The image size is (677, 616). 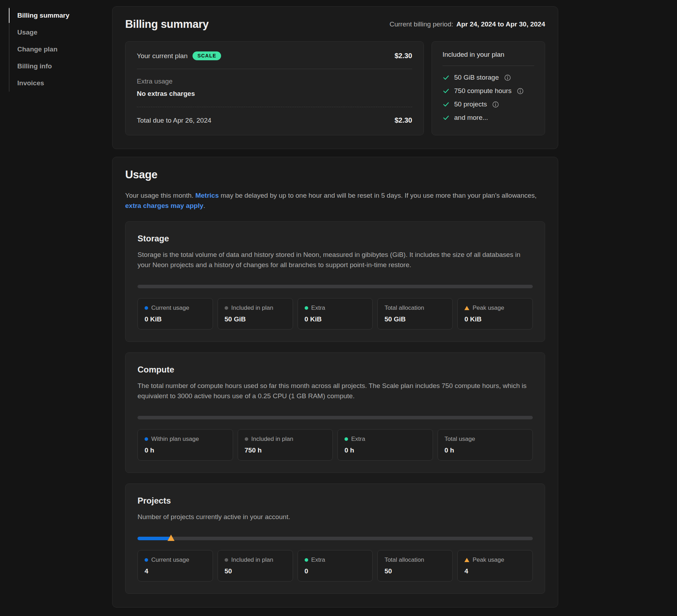 What do you see at coordinates (335, 571) in the screenshot?
I see `stat-value: 0` at bounding box center [335, 571].